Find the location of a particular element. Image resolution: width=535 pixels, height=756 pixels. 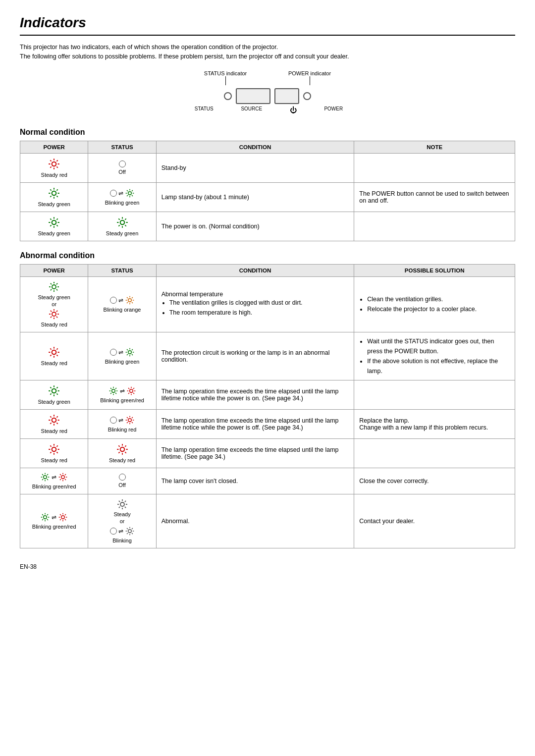

abnormal-condition-title: Abnormal condition is located at coordinates (268, 256).